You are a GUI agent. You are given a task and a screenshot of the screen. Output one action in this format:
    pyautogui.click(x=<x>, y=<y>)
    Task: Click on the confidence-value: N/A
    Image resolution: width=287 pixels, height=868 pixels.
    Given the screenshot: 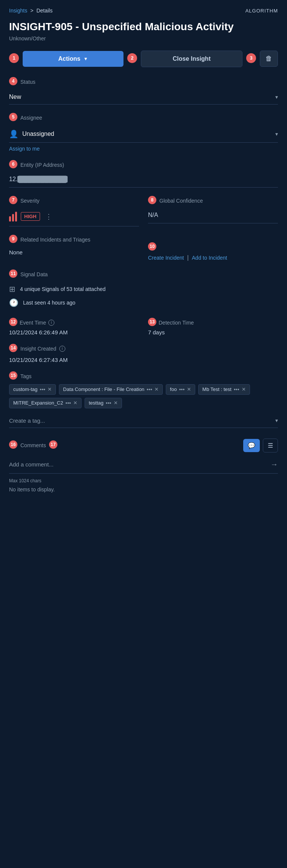 What is the action you would take?
    pyautogui.click(x=213, y=216)
    